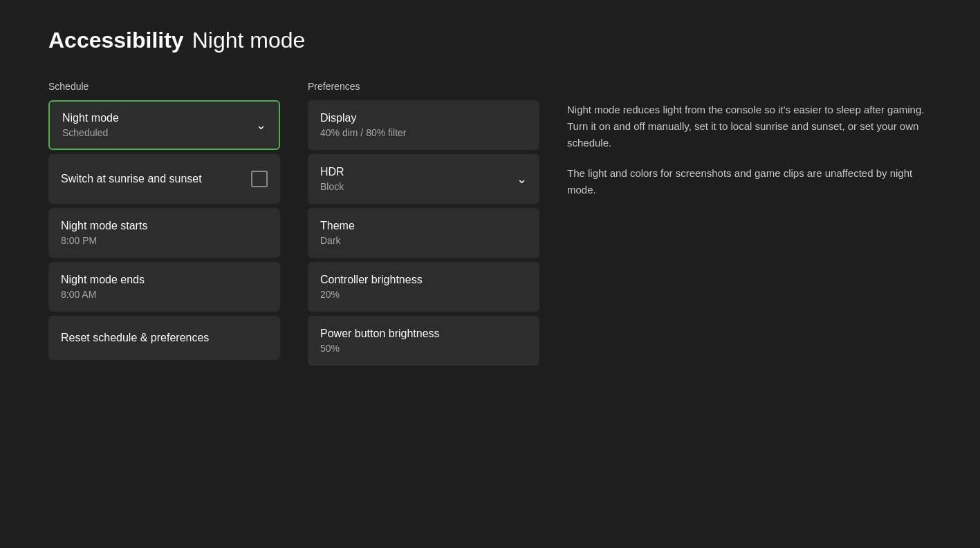 This screenshot has height=548, width=980. I want to click on controller-brightness-item: Controller brightness 20%, so click(423, 287).